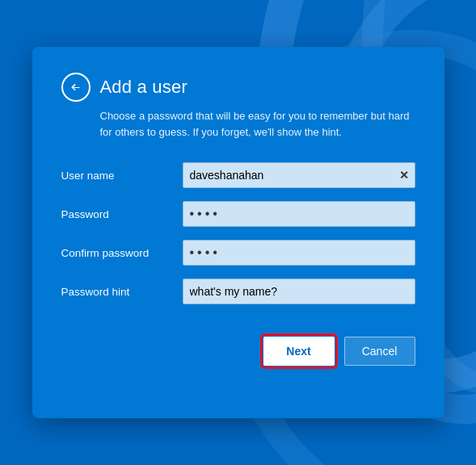  What do you see at coordinates (299, 214) in the screenshot?
I see `password-input` at bounding box center [299, 214].